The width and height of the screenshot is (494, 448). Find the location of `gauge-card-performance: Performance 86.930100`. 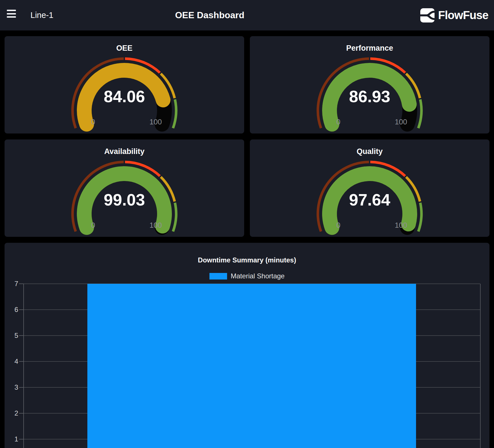

gauge-card-performance: Performance 86.930100 is located at coordinates (370, 85).